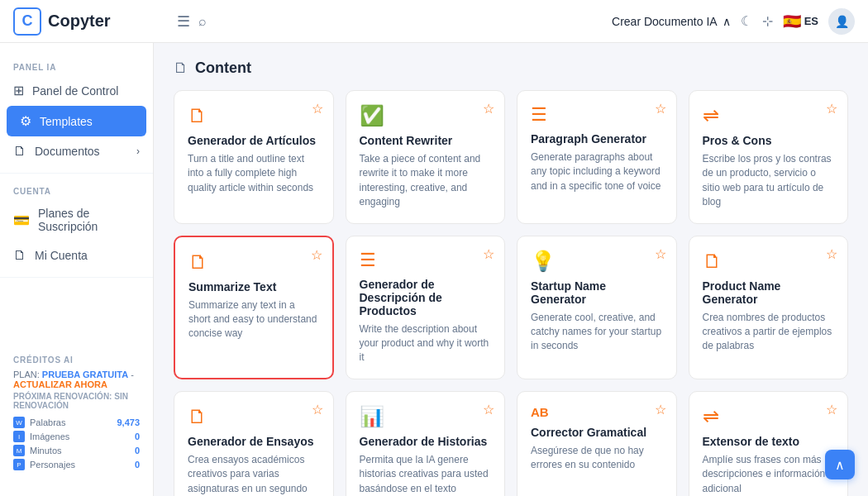 The image size is (868, 496). Describe the element at coordinates (597, 443) in the screenshot. I see `card-corrector-gramatical: AB ☆ Corrector Gramatical Asegúrese de q…` at that location.